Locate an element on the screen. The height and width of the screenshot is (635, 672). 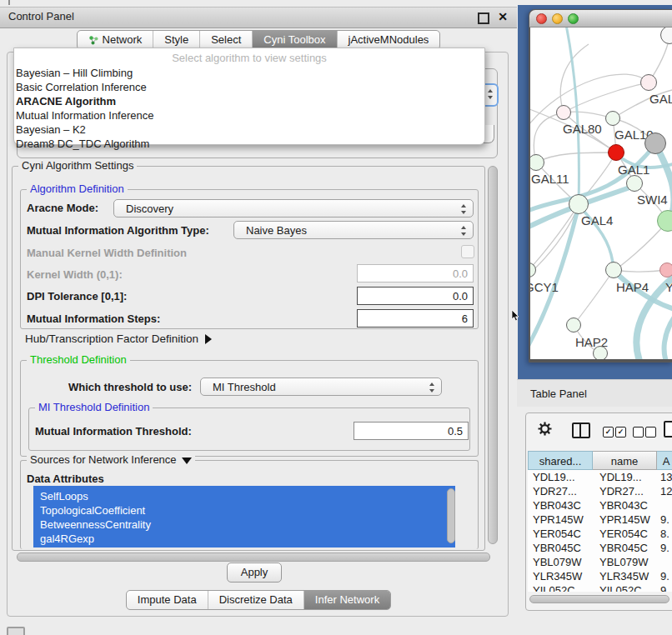
table-cell: 12 is located at coordinates (666, 492).